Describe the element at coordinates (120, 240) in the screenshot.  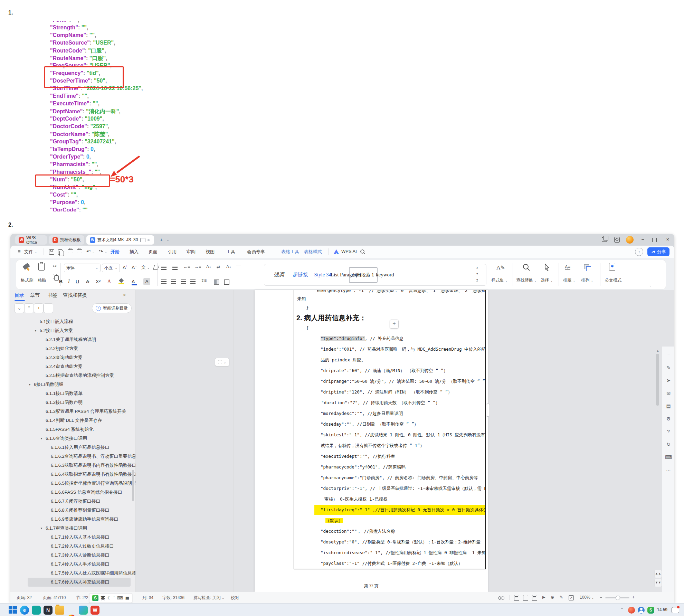
I see `tab-active-document: W 技术文档4-MK_JS_301 美康合` at that location.